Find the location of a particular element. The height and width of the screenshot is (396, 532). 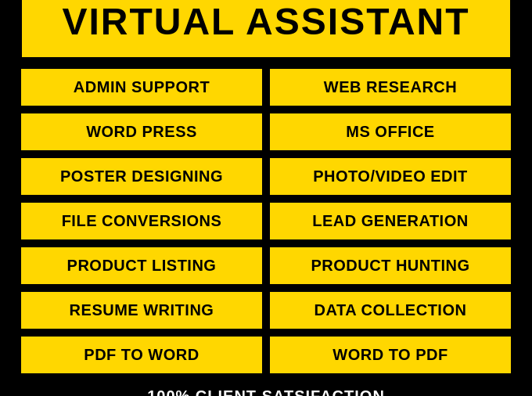

grid-item-label-right-6: WORD TO PDF is located at coordinates (390, 355).